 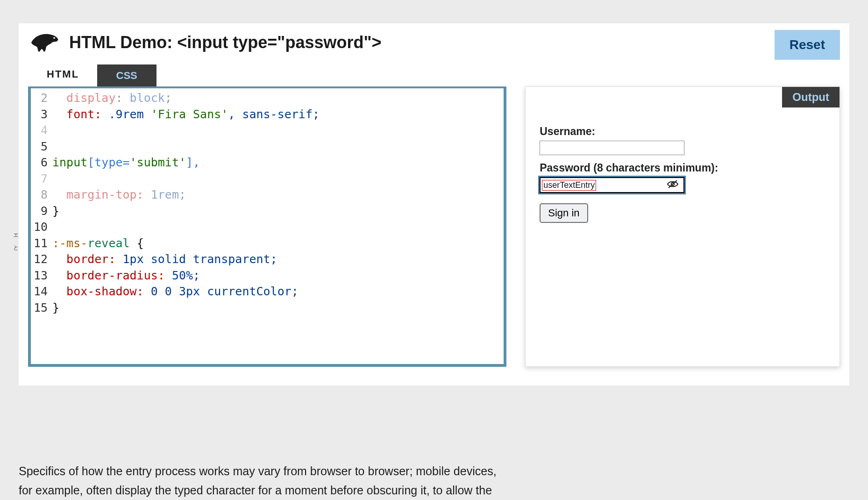 I want to click on output-label: Output, so click(x=811, y=97).